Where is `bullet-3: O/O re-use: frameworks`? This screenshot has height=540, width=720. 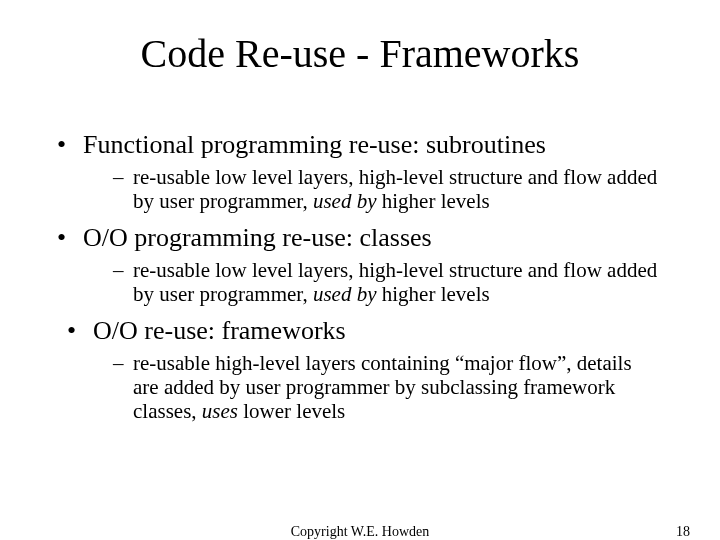 bullet-3: O/O re-use: frameworks is located at coordinates (358, 332).